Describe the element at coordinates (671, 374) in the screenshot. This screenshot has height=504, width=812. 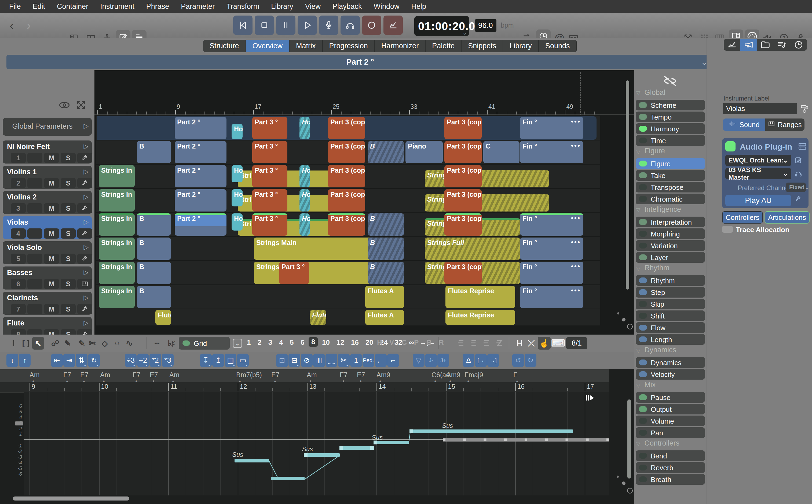
I see `param-velocity: Velocity` at that location.